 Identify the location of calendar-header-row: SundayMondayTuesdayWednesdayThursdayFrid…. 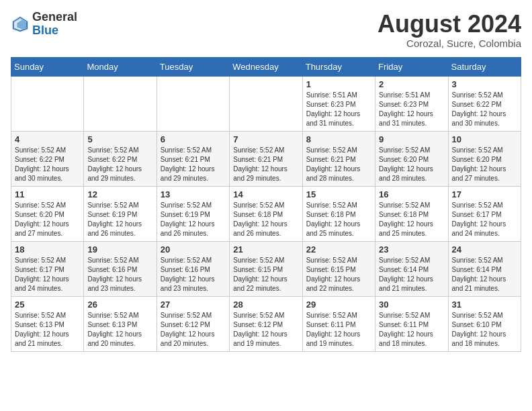
(266, 66).